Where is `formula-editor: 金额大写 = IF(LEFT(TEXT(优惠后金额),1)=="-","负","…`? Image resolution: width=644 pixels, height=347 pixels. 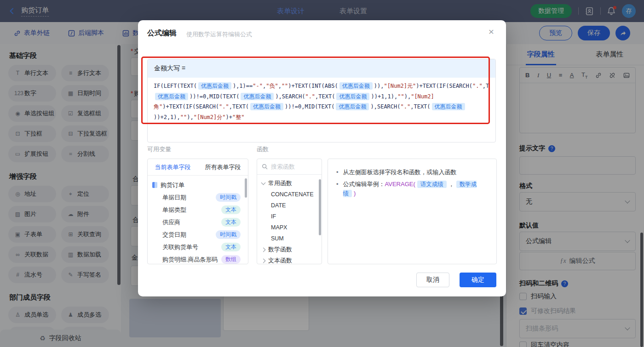
formula-editor: 金额大写 = IF(LEFT(TEXT(优惠后金额),1)=="-","负","… is located at coordinates (322, 101).